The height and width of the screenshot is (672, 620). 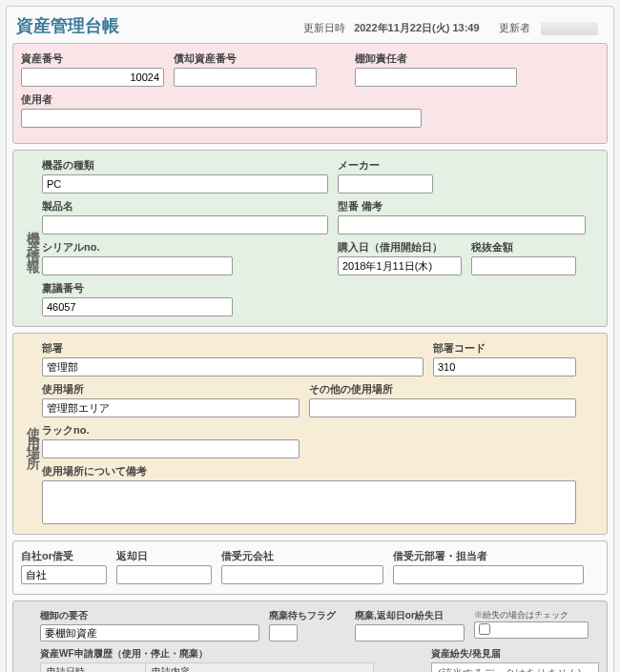 What do you see at coordinates (310, 93) in the screenshot?
I see `identity-panel: 資産番号 償却資産番号 棚卸責任者 使用者` at bounding box center [310, 93].